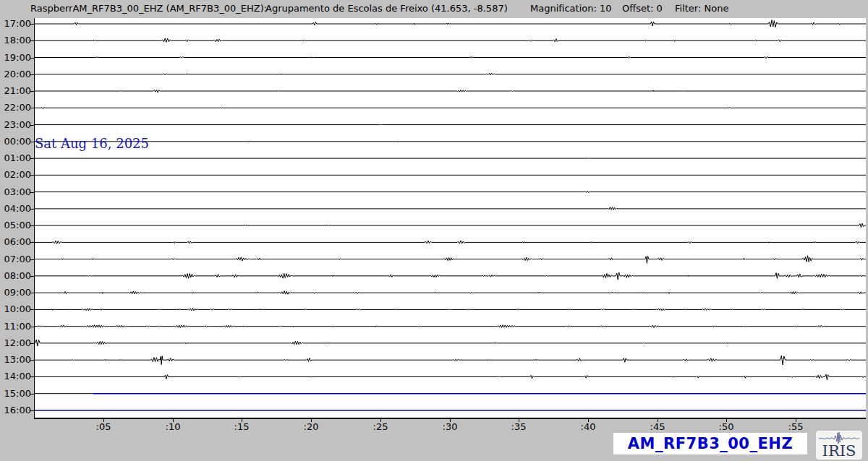 The height and width of the screenshot is (461, 868). Describe the element at coordinates (242, 426) in the screenshot. I see `minute-label: :15` at that location.